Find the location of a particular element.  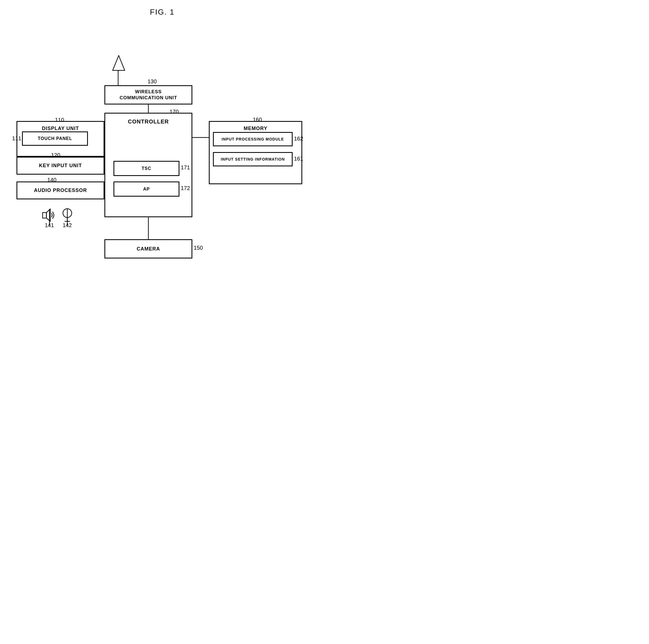

input-processing-module-box: INPUT PROCESSING MODULE is located at coordinates (253, 139).